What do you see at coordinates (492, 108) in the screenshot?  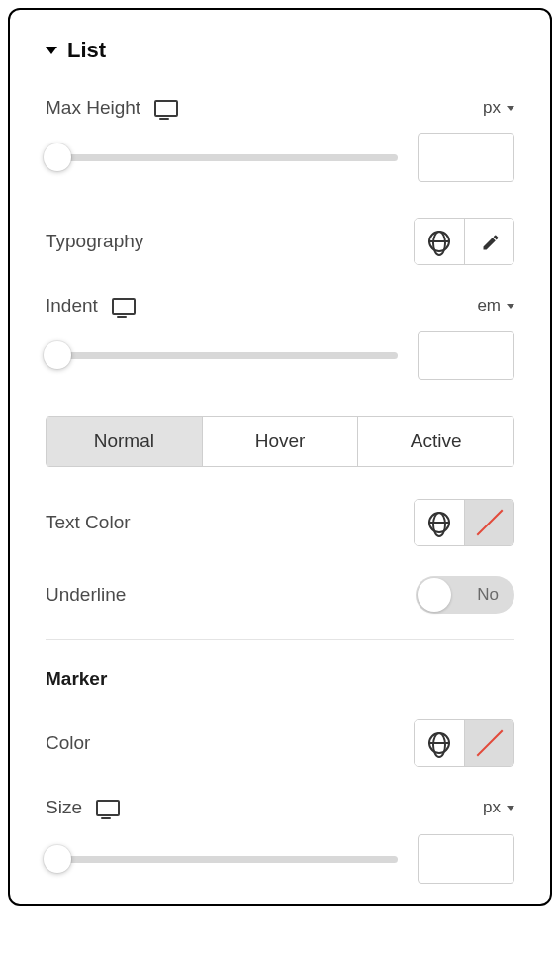 I see `max-height-unit-value: px` at bounding box center [492, 108].